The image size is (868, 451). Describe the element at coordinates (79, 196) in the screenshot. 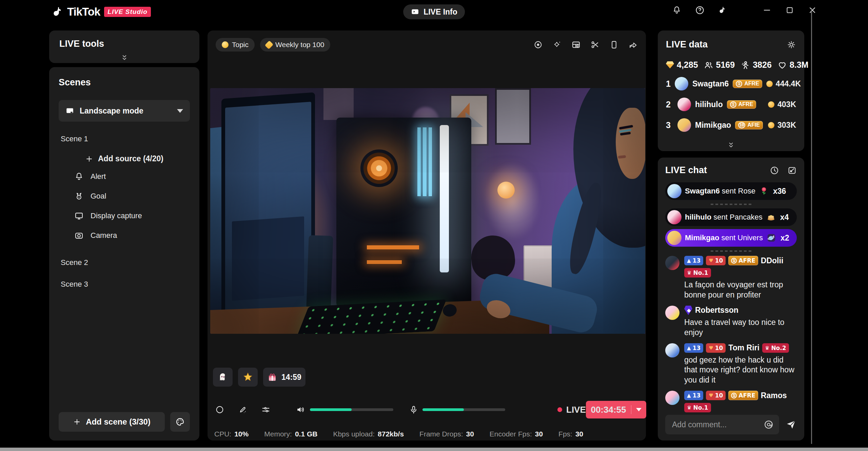

I see `goal-icon` at that location.